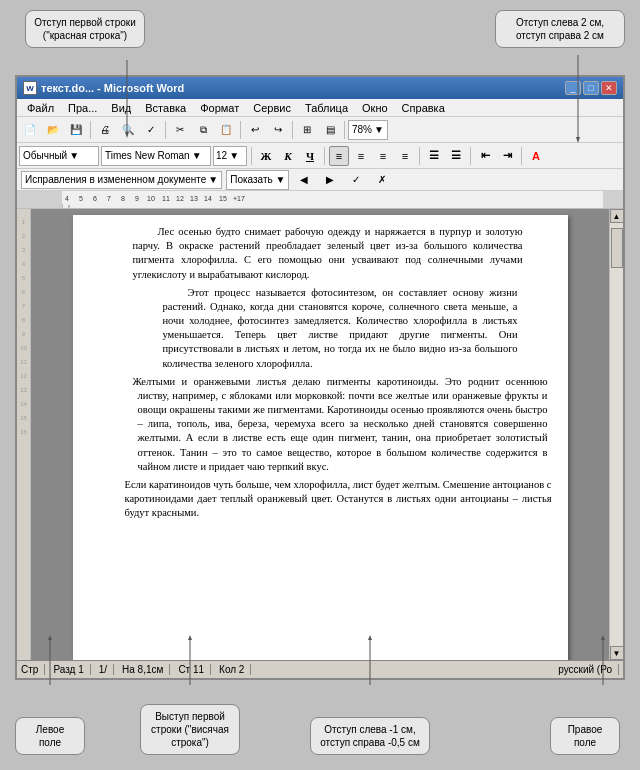 This screenshot has height=770, width=640. Describe the element at coordinates (151, 130) in the screenshot. I see `tb-spellcheck: ✓` at that location.